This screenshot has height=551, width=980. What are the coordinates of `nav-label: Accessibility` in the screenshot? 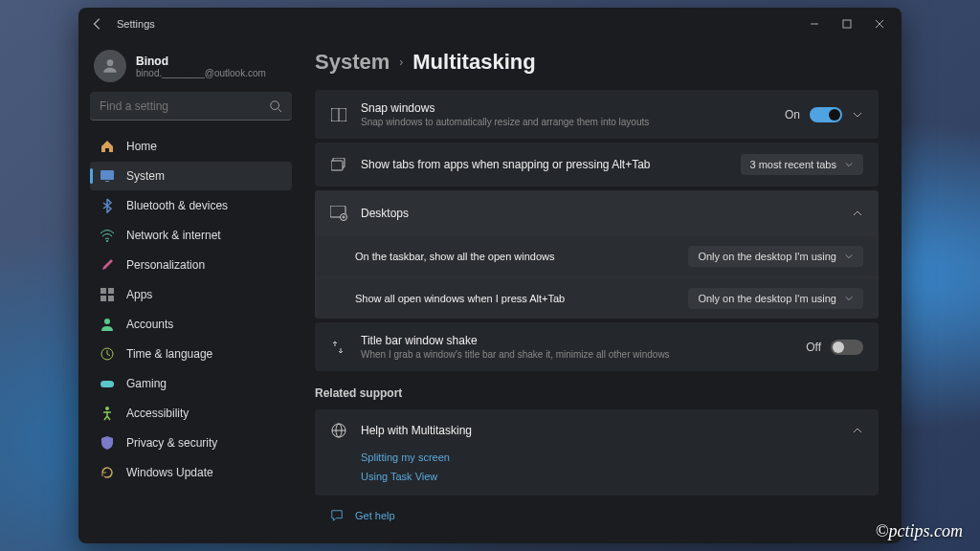 It's located at (157, 413).